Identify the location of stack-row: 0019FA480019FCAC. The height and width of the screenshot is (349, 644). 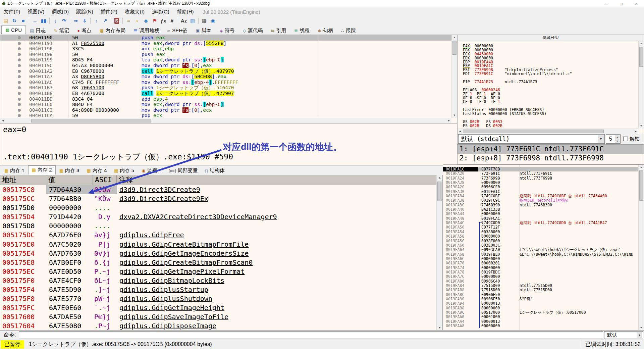
(541, 219).